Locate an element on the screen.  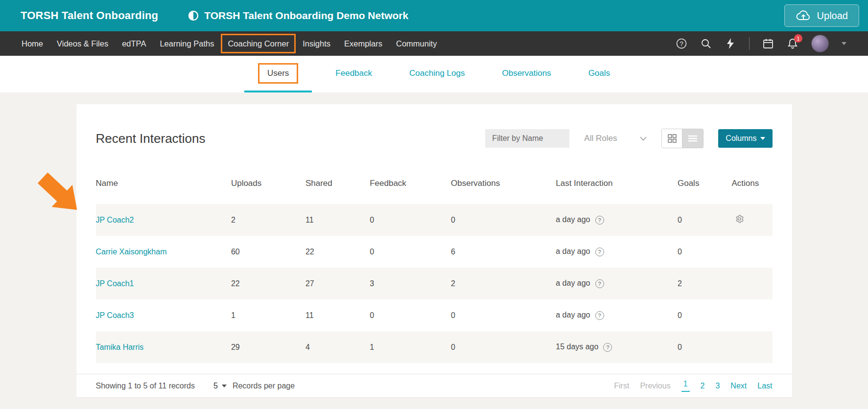
network-name: TORSH Talent Onboarding Demo Network is located at coordinates (306, 16).